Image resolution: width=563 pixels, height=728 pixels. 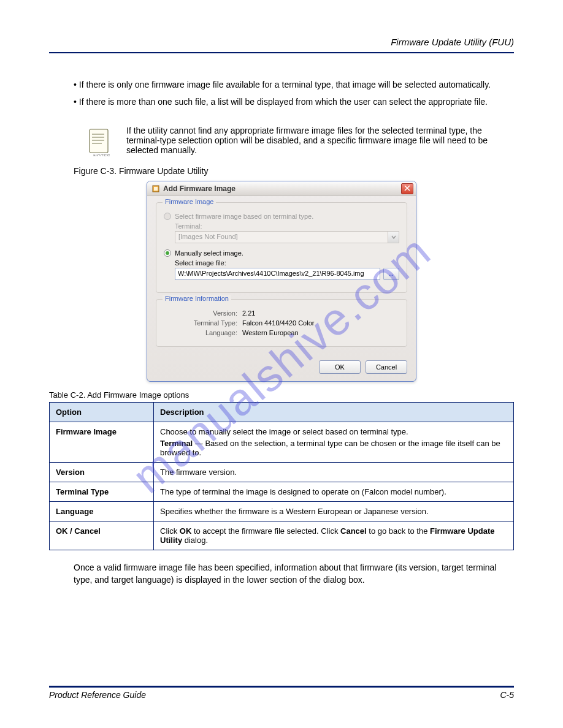 What do you see at coordinates (277, 274) in the screenshot?
I see `image-file-input: W:\MW\Projects\Archives\4410C\Images\v2_…` at bounding box center [277, 274].